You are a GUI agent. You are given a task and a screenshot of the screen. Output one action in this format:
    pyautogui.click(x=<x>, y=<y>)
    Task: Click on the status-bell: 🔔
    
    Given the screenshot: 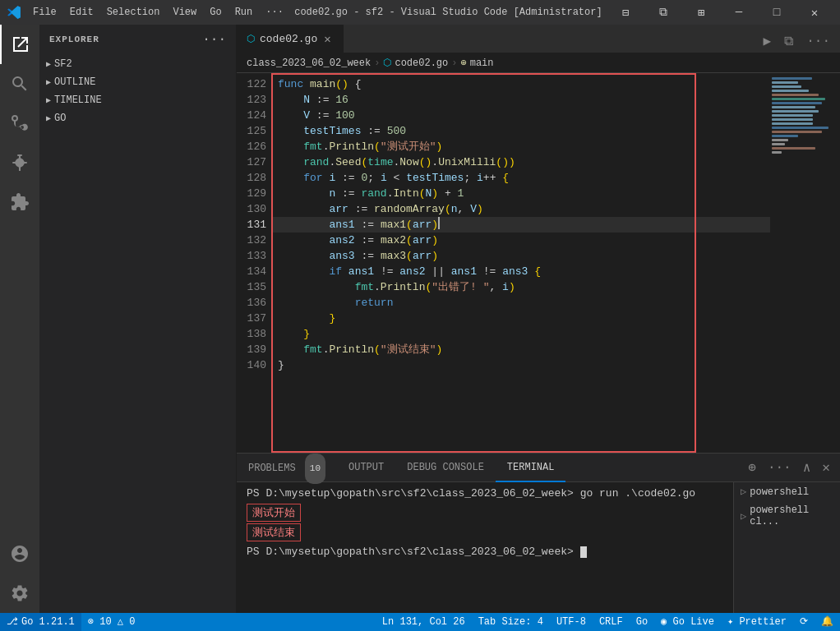 What is the action you would take?
    pyautogui.click(x=827, y=622)
    